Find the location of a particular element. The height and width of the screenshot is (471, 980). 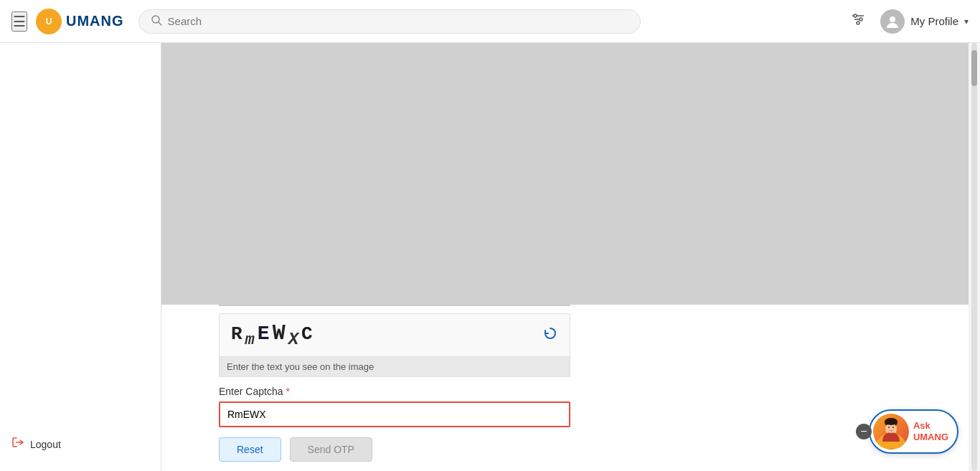

captcha-char-C: C is located at coordinates (308, 334).